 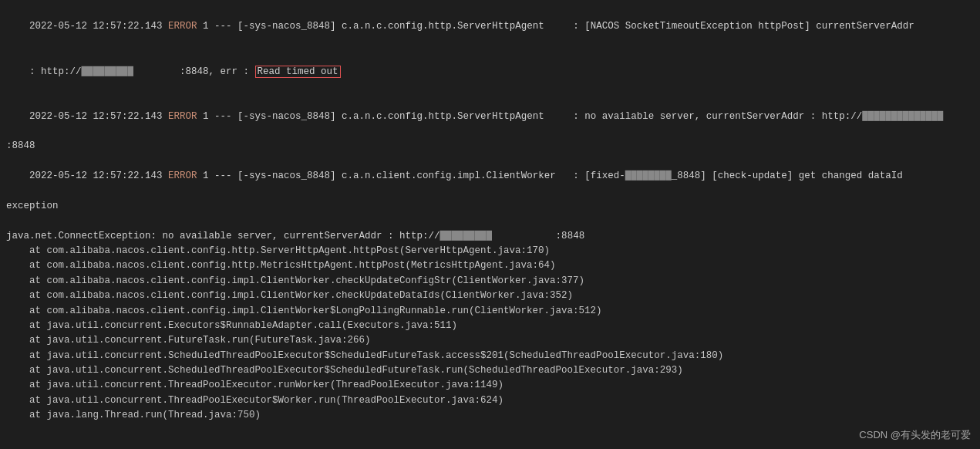 I want to click on stack-1-4: at com.alibaba.nacos.client.config.impl.…, so click(x=490, y=296).